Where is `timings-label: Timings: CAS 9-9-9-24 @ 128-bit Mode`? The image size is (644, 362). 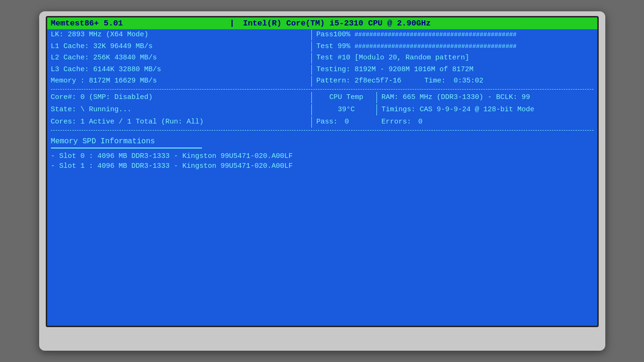 timings-label: Timings: CAS 9-9-9-24 @ 128-bit Mode is located at coordinates (458, 109).